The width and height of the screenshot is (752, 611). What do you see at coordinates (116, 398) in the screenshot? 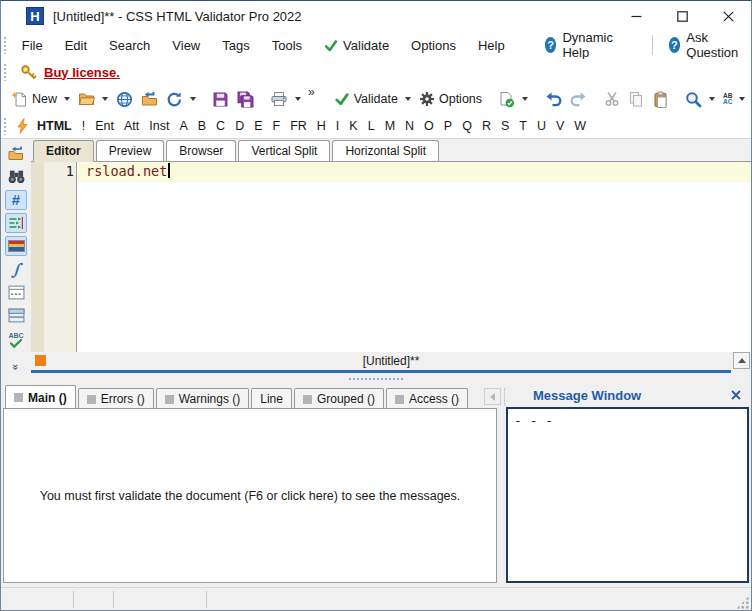
I see `tab-errors: Errors ()` at bounding box center [116, 398].